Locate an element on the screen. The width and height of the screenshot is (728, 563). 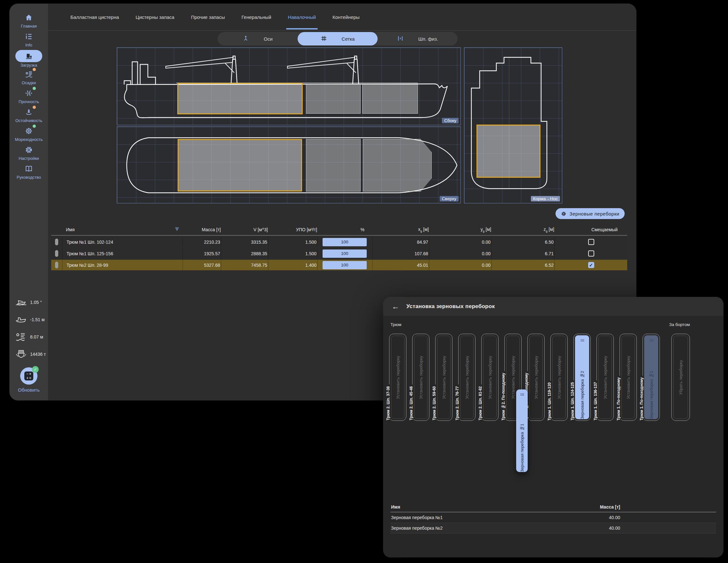
sidebar-item-seakeeping: Мореходность is located at coordinates (29, 135).